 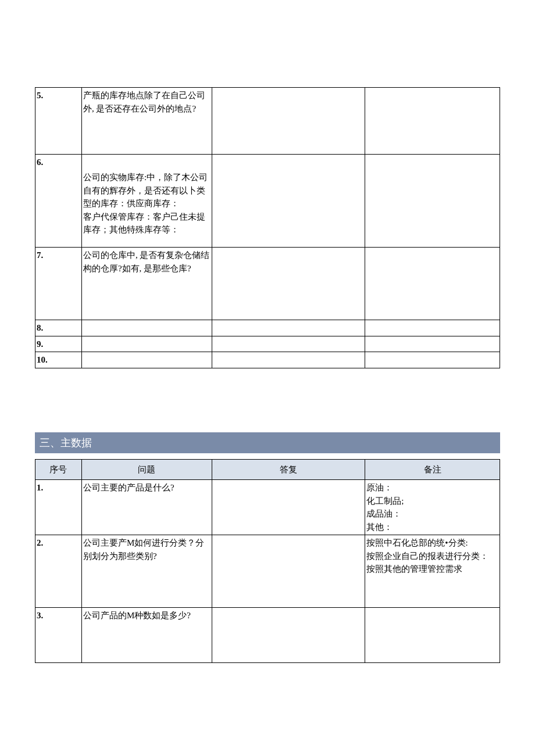 What do you see at coordinates (59, 572) in the screenshot?
I see `row-index: 2.` at bounding box center [59, 572].